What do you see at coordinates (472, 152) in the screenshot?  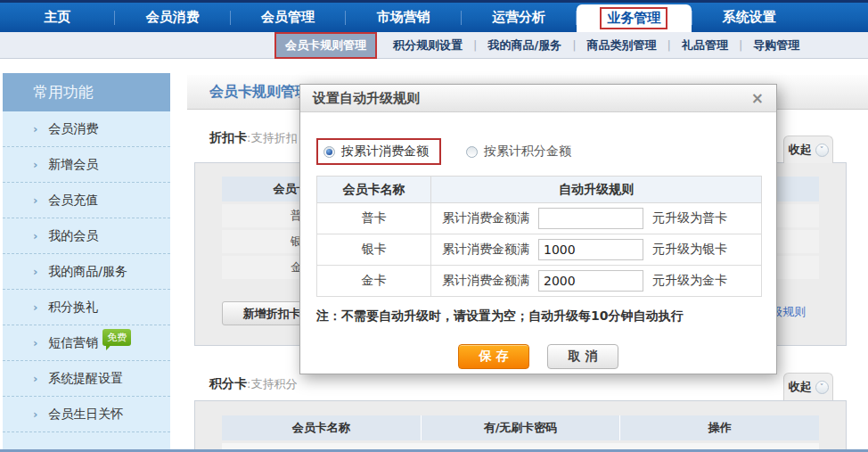 I see `radio-unselected-icon` at bounding box center [472, 152].